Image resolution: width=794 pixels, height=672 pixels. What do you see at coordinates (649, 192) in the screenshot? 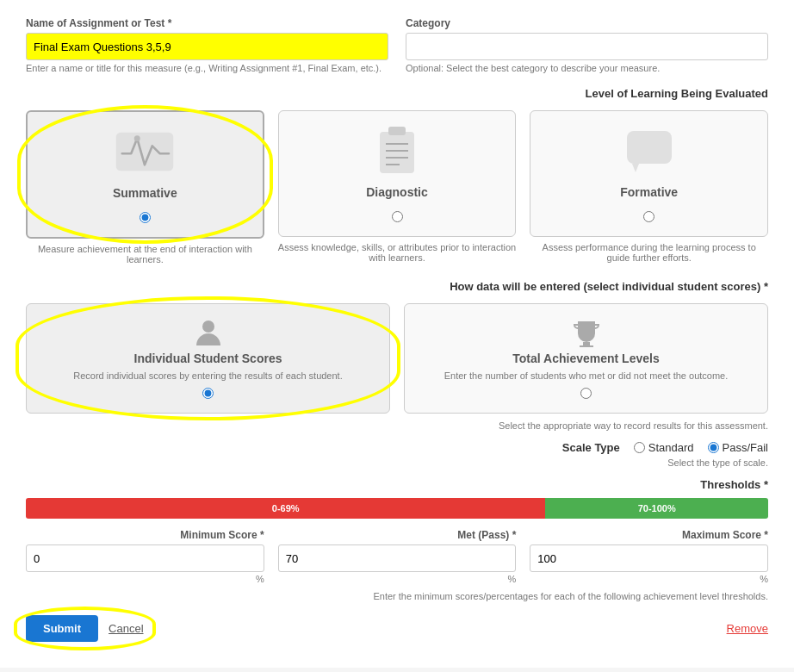
I see `formative-title: Formative` at bounding box center [649, 192].